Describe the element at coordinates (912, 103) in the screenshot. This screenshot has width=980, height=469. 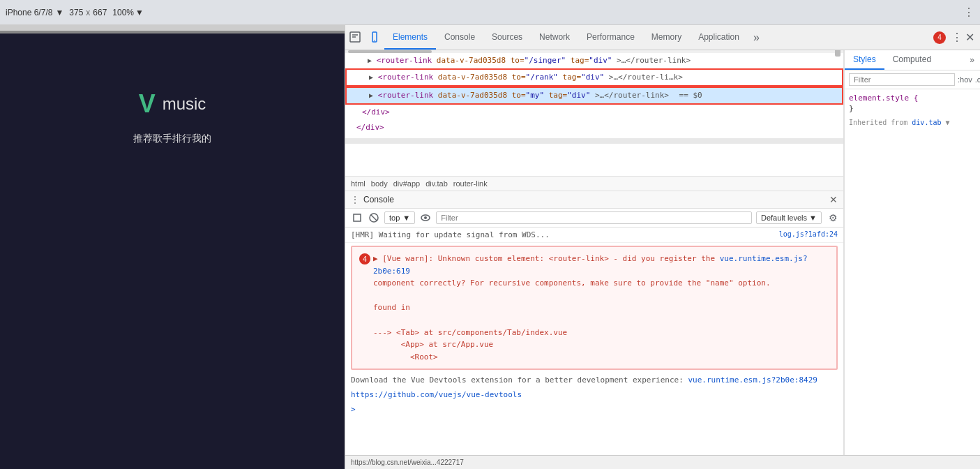
I see `styles-element-style: element.style { }` at that location.